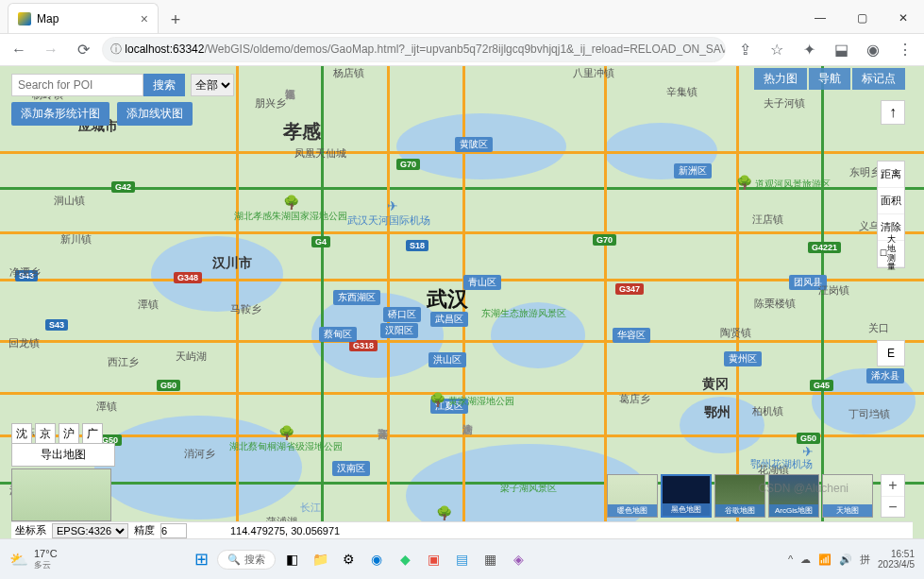 This screenshot has height=579, width=924. What do you see at coordinates (212, 85) in the screenshot?
I see `category-select: 全部` at bounding box center [212, 85].